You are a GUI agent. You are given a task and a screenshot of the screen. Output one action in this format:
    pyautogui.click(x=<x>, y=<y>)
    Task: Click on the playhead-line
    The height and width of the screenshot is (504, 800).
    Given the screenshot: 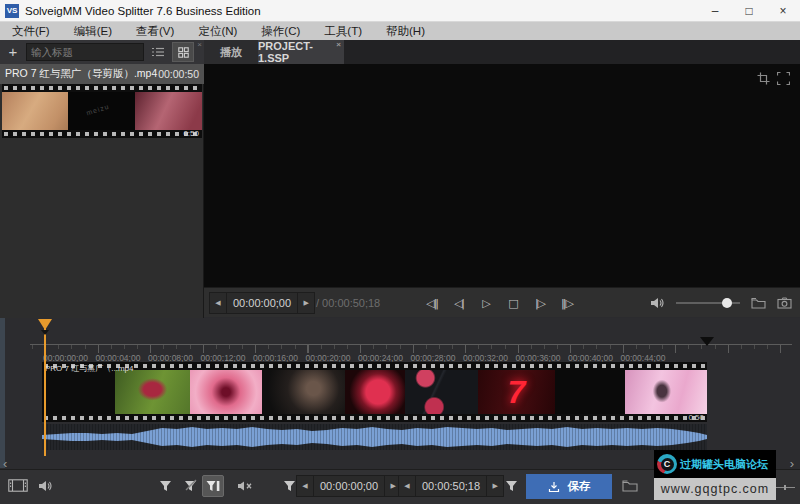 What is the action you would take?
    pyautogui.click(x=45, y=388)
    